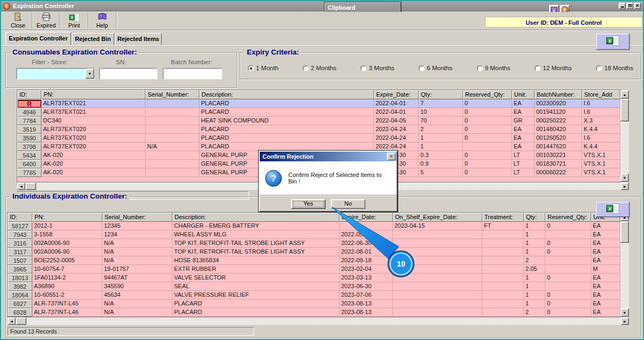  Describe the element at coordinates (319, 147) in the screenshot. I see `table-row: 3798ALR737EXT020N/APLACARD2022-04-241EA0…` at that location.